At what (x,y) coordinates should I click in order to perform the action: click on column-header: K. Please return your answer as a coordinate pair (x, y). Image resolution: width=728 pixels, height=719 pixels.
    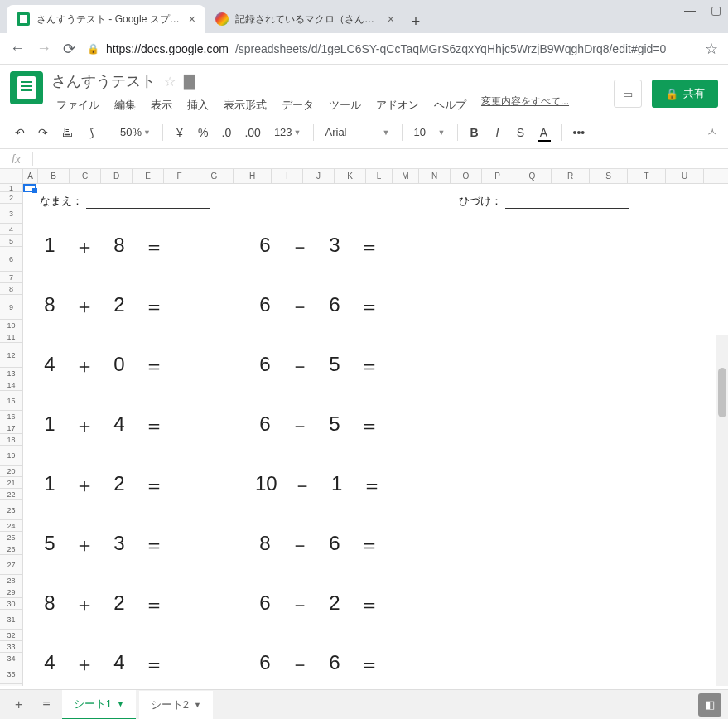
    Looking at the image, I should click on (350, 176).